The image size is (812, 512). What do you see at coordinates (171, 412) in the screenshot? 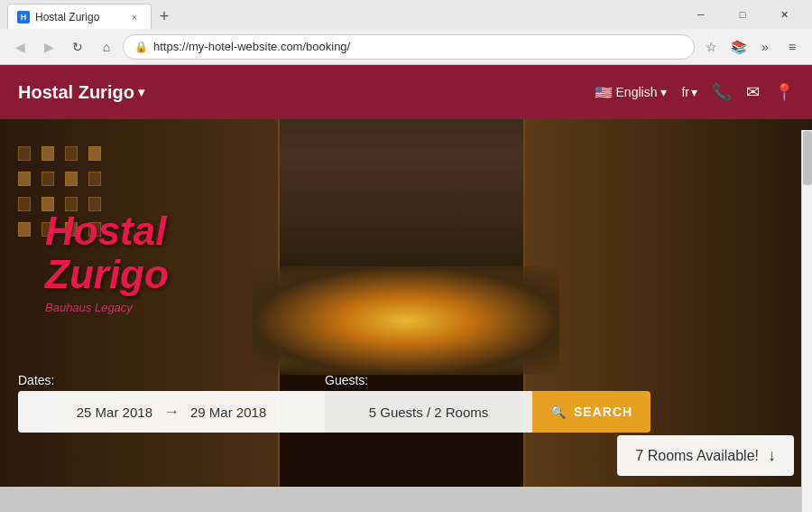
I see `dates-input: 25 Mar 2018 → 29 Mar 2018` at bounding box center [171, 412].